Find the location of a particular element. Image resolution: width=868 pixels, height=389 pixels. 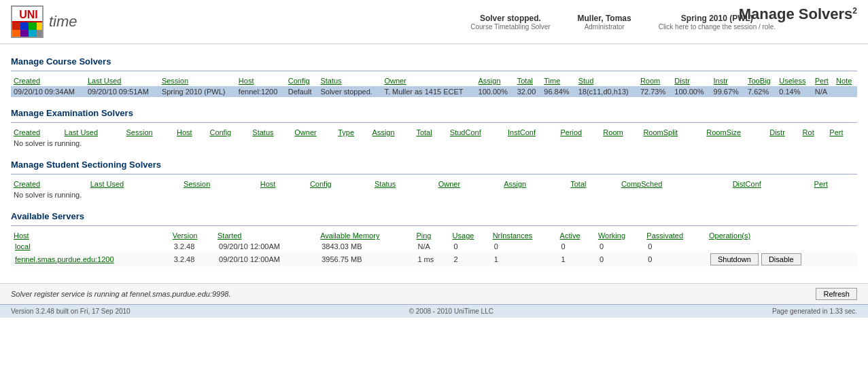

srv-col-usage: Usage is located at coordinates (470, 236).